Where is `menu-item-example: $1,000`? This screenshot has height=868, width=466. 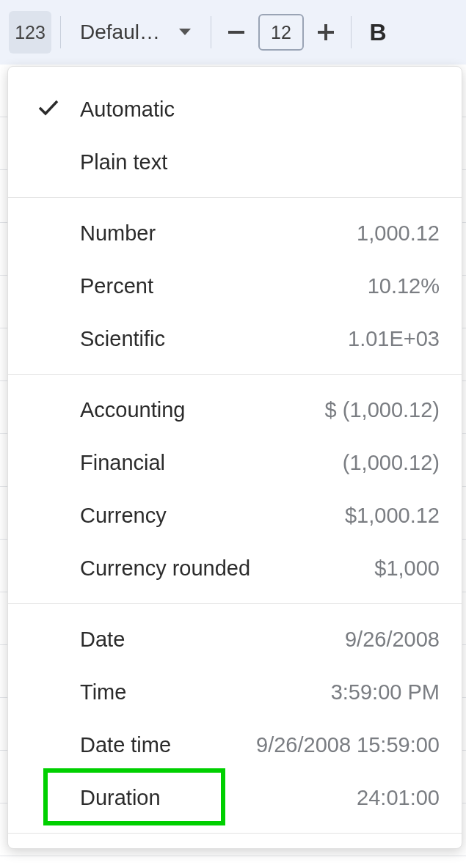
menu-item-example: $1,000 is located at coordinates (407, 569).